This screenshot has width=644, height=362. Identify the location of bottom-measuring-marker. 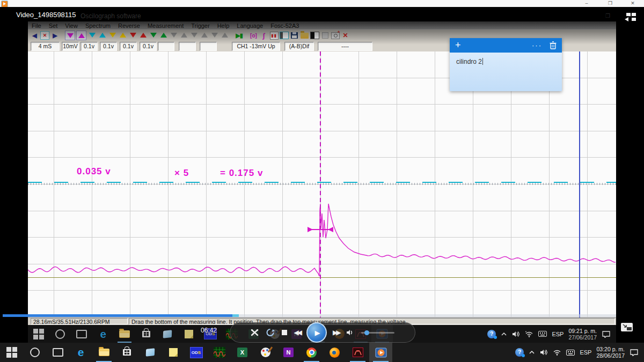
(320, 230).